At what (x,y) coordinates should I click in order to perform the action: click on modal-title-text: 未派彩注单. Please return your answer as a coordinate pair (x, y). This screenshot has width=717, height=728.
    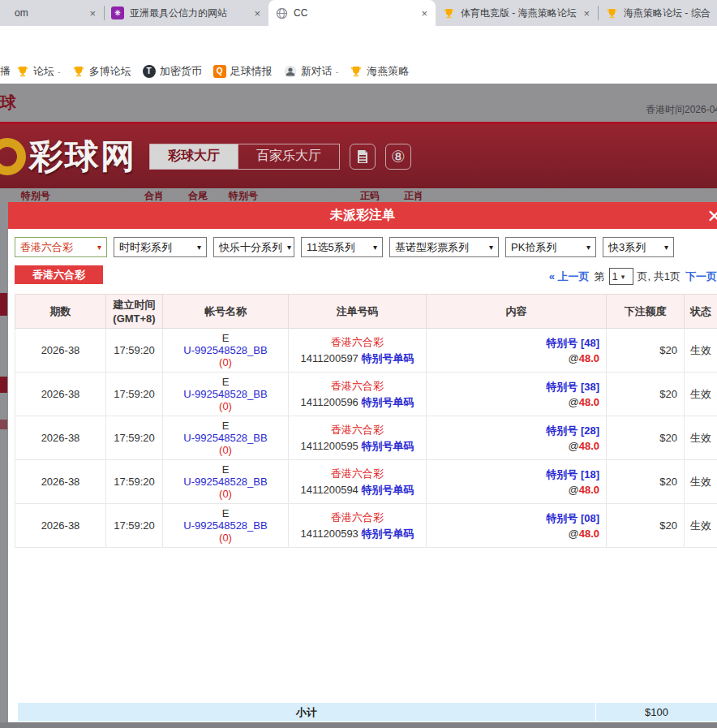
    Looking at the image, I should click on (363, 216).